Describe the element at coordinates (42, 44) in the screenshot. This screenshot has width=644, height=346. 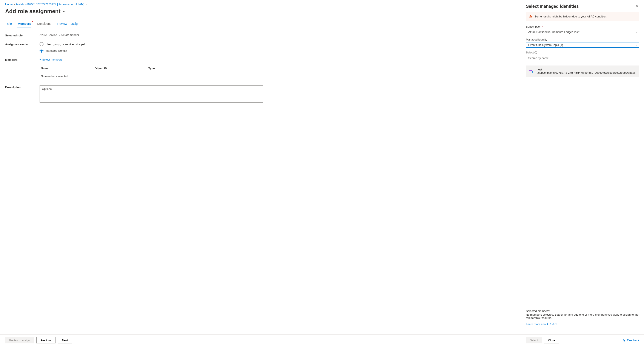
I see `radio-icon` at that location.